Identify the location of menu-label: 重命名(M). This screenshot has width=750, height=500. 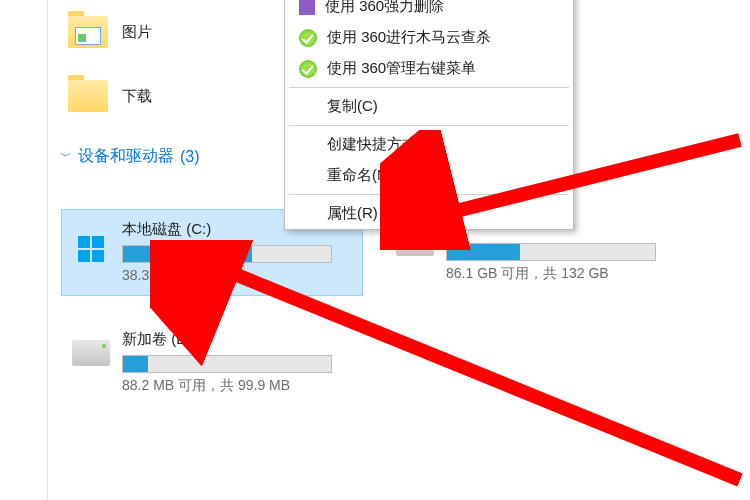
(361, 176).